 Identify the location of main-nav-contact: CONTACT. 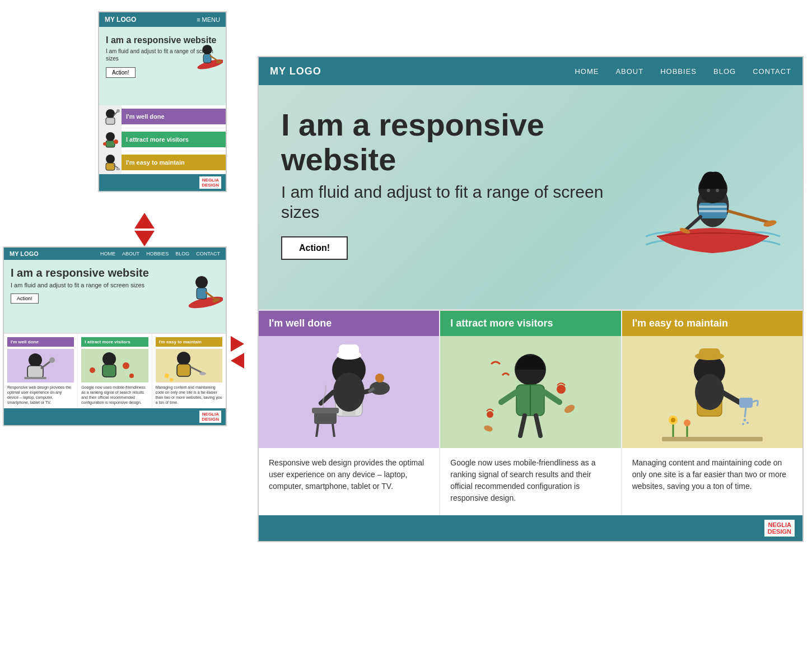
(772, 72).